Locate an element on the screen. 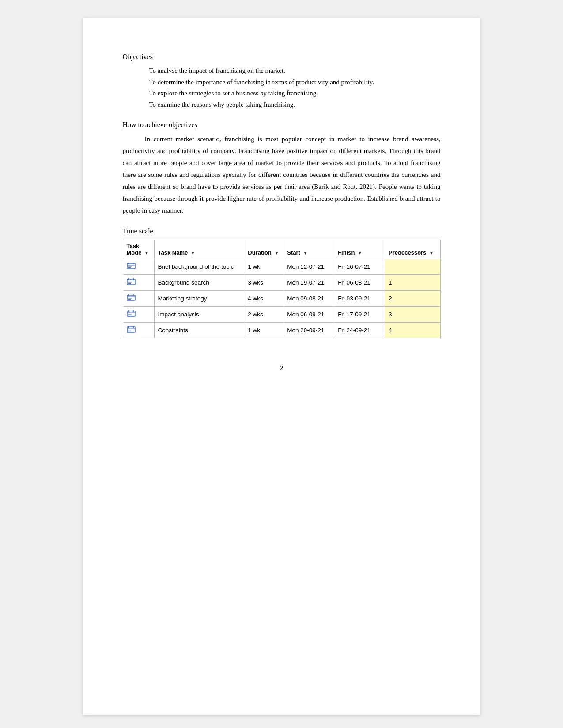 This screenshot has height=728, width=563. predecessors-dropdown-icon: ▼ is located at coordinates (431, 253).